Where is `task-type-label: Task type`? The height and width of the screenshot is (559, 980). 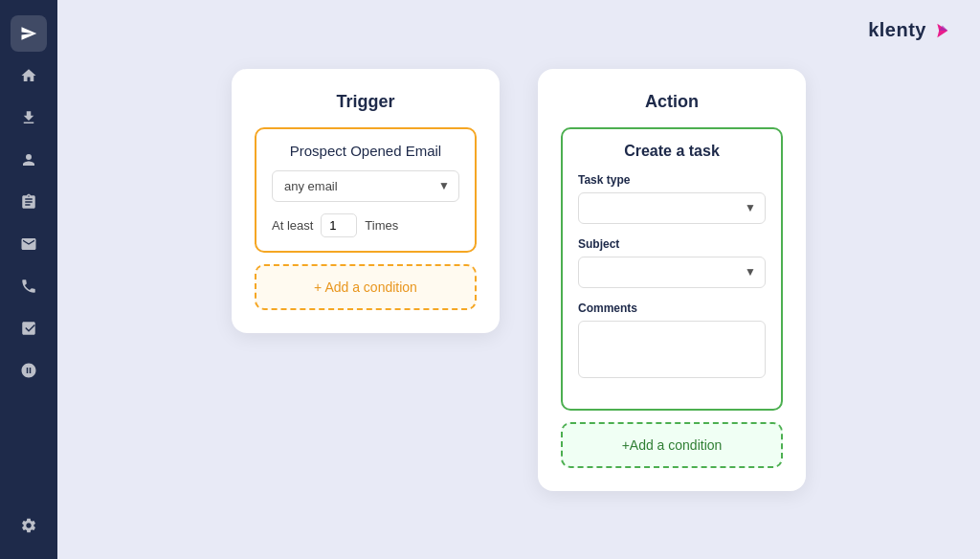
task-type-label: Task type is located at coordinates (672, 180).